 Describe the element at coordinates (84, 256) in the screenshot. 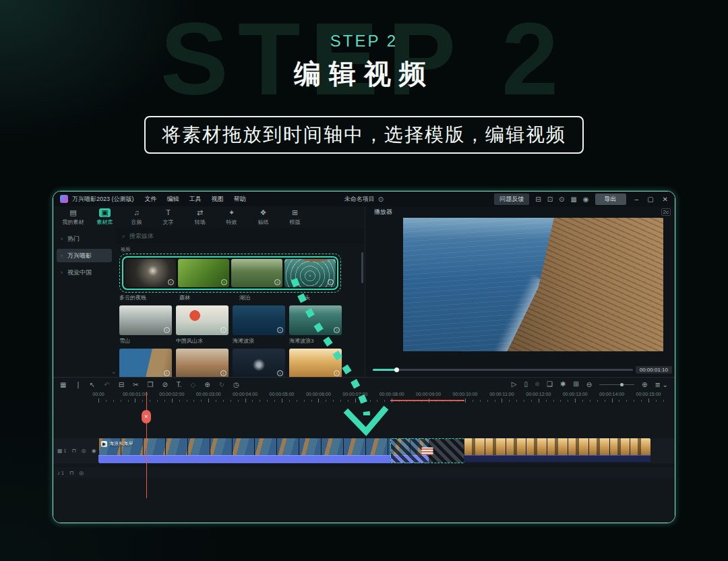

I see `sidebar-item-1: ›万兴喵影` at that location.